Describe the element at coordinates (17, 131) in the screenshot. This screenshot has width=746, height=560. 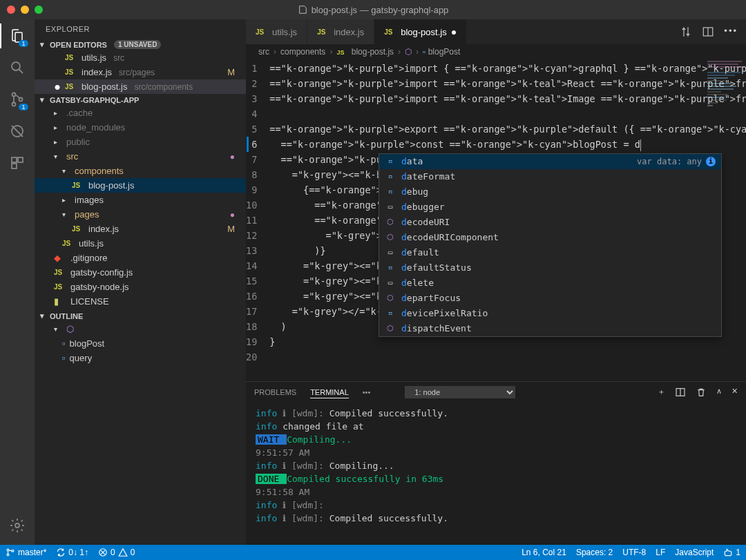
I see `activity-debug` at that location.